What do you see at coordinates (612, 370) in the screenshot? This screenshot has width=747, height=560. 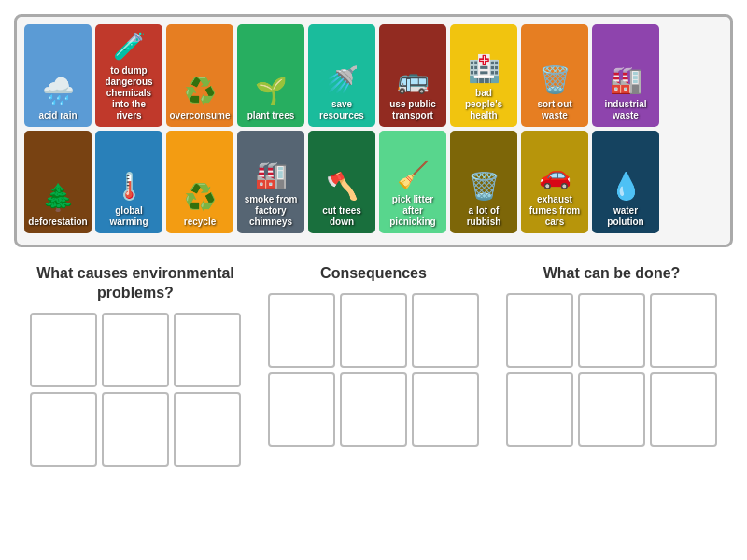 I see `drop-grid-solutions` at bounding box center [612, 370].